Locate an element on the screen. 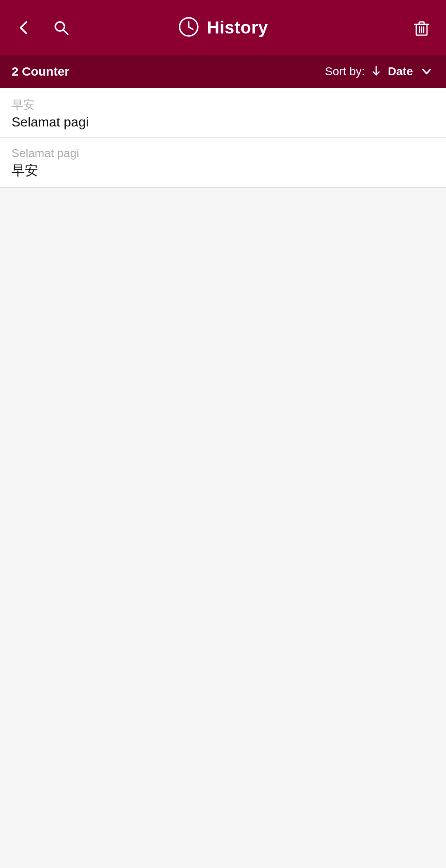 This screenshot has height=868, width=446. trash-icon is located at coordinates (422, 28).